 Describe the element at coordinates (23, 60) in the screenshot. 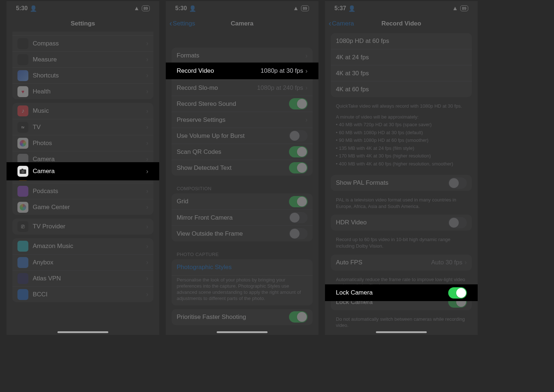

I see `measure-icon` at that location.